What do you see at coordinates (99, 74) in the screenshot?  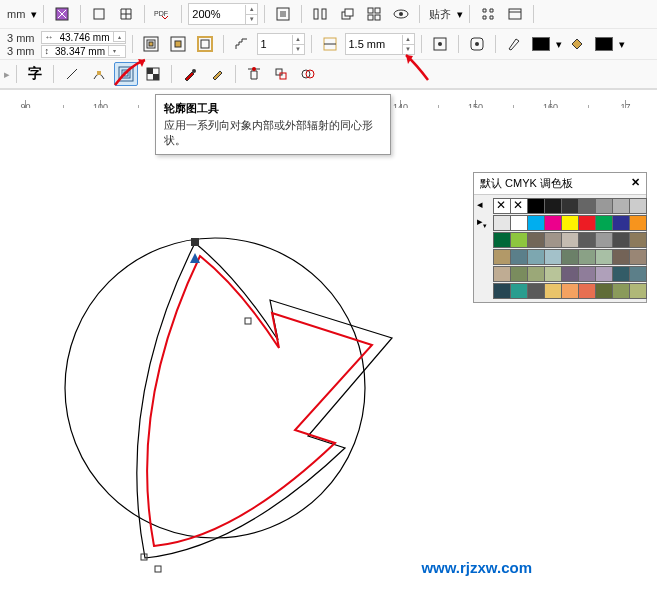 I see `node-tool-icon` at bounding box center [99, 74].